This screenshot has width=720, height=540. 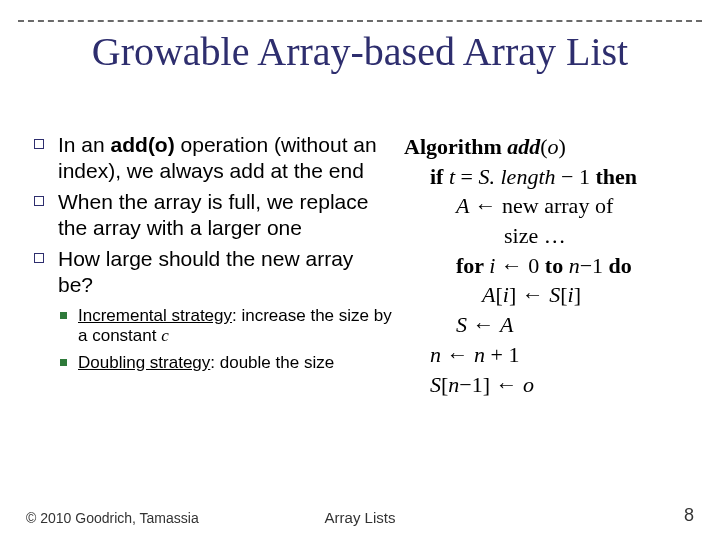 I want to click on algo-minus-one: − 1, so click(x=578, y=176).